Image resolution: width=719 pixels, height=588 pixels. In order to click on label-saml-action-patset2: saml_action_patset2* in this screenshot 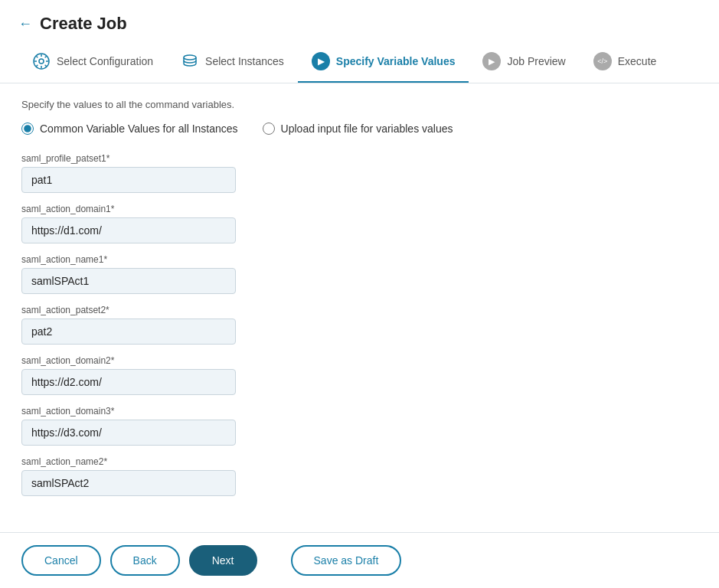, I will do `click(360, 310)`.